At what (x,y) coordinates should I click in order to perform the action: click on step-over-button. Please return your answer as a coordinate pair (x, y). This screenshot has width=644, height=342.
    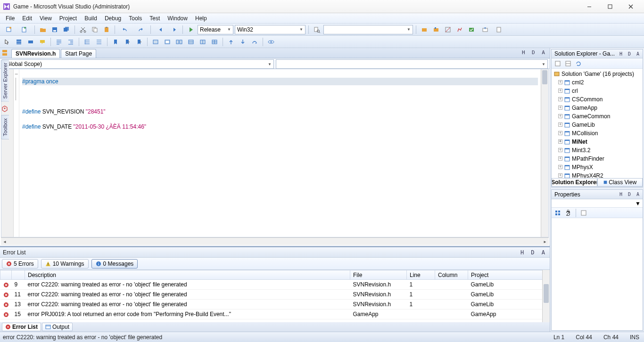
    Looking at the image, I should click on (255, 42).